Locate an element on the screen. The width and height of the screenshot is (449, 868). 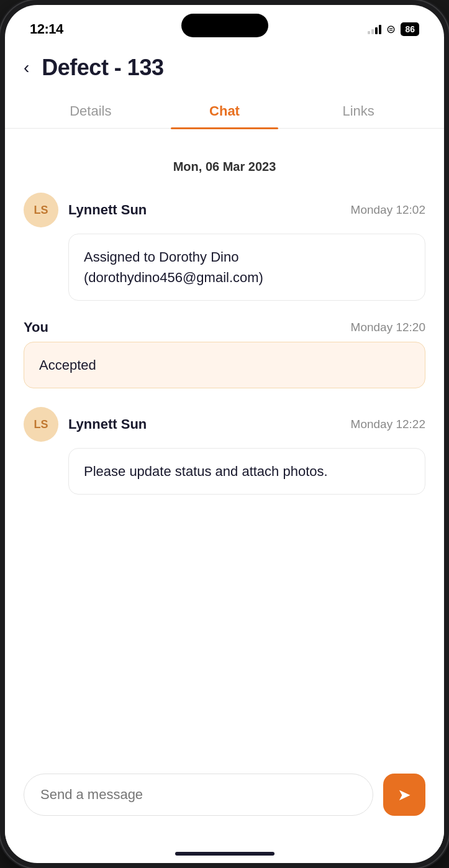
message-header: LS Lynnett Sun Monday 12:02 is located at coordinates (225, 210).